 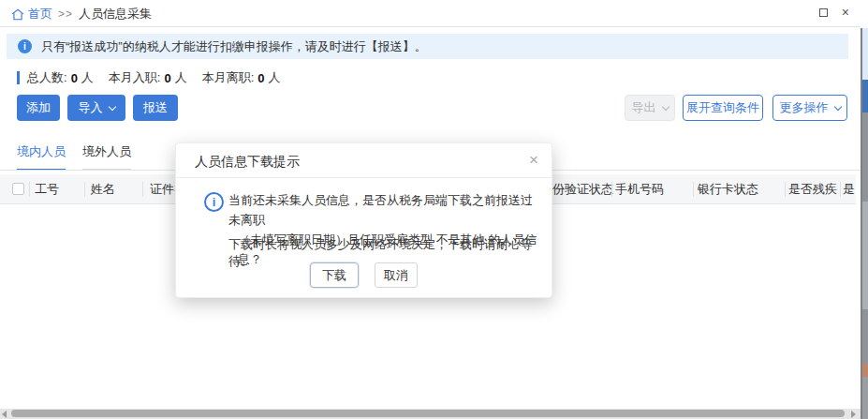 I want to click on maximize-icon, so click(x=824, y=13).